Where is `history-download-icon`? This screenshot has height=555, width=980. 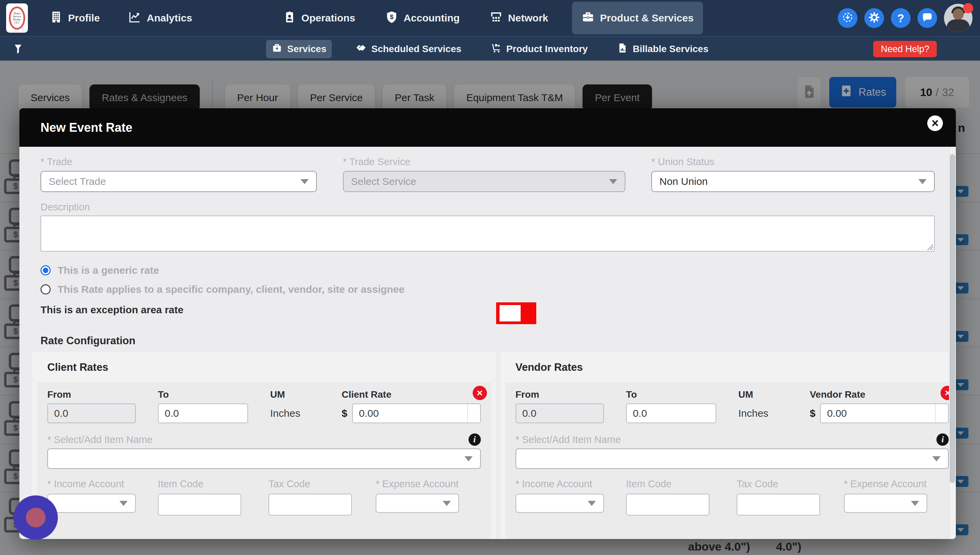
history-download-icon is located at coordinates (848, 18).